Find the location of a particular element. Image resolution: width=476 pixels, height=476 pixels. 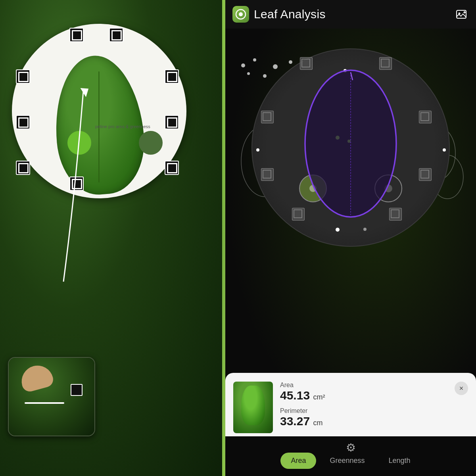

zoomed-inset is located at coordinates (52, 397).